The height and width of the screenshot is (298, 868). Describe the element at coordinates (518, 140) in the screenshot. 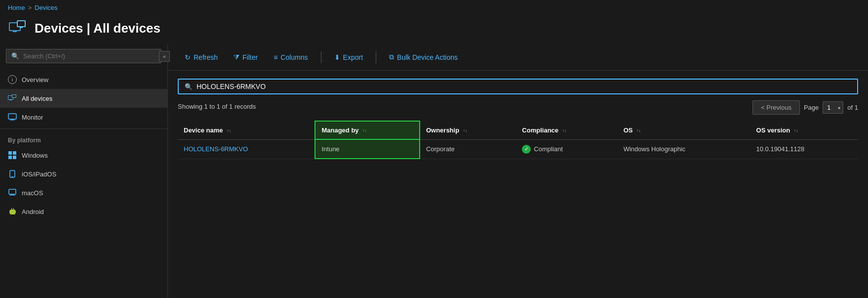

I see `devices-table: Device name ↑↓ Managed by ↑↓ Ownership ↑…` at that location.